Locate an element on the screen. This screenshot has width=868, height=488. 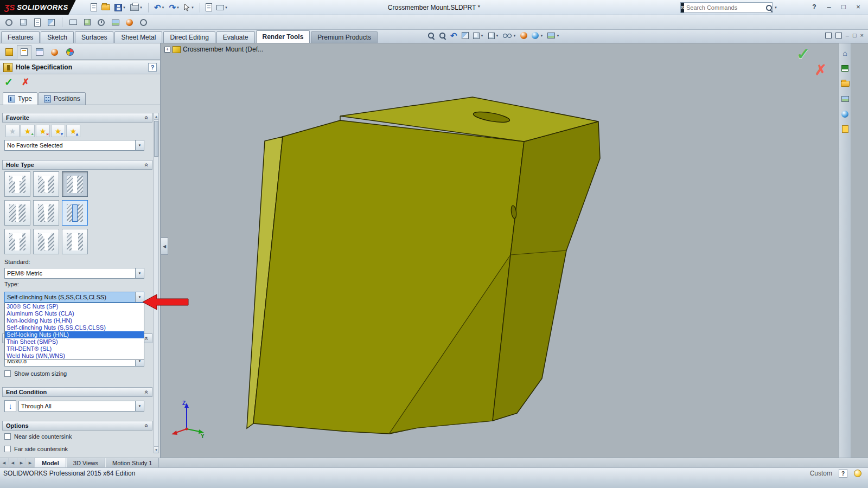
ribbon-tab-sheet-metal: Sheet Metal is located at coordinates (138, 37).